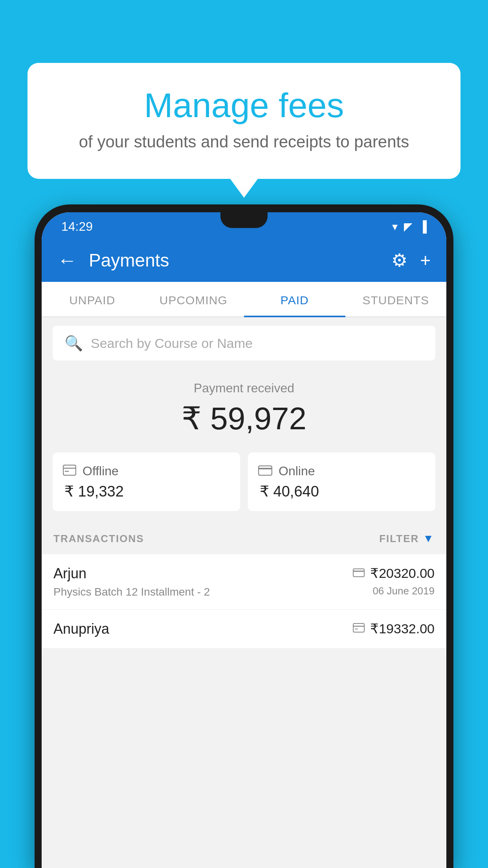 This screenshot has width=488, height=868. Describe the element at coordinates (244, 105) in the screenshot. I see `bubble-title: Manage fees` at that location.